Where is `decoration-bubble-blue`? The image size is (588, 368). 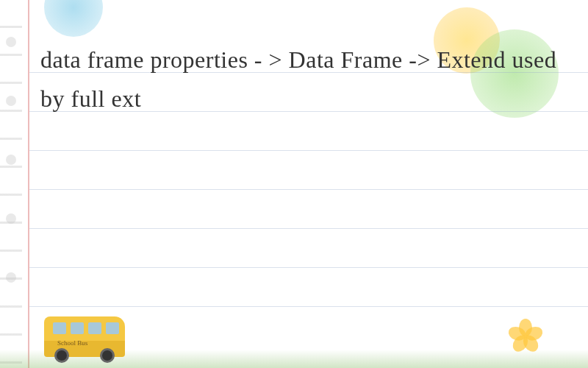
decoration-bubble-blue is located at coordinates (74, 18).